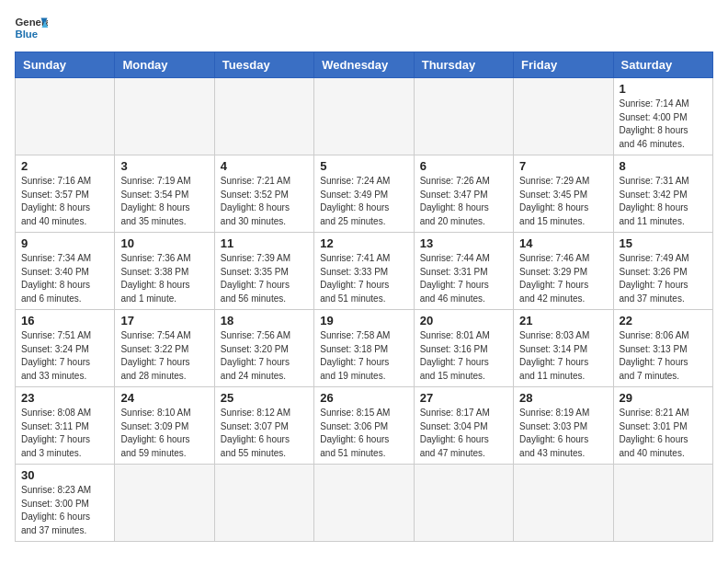 The image size is (728, 563). What do you see at coordinates (264, 349) in the screenshot?
I see `calendar-day-cell: 18Sunrise: 7:56 AM Sunset: 3:20 PM Dayli…` at bounding box center [264, 349].